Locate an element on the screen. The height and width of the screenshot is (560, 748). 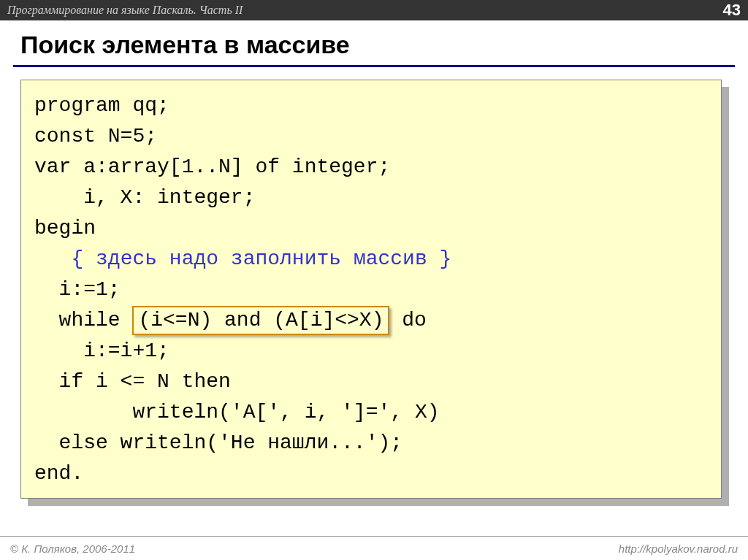
code-line-1: program qq; is located at coordinates (102, 105).